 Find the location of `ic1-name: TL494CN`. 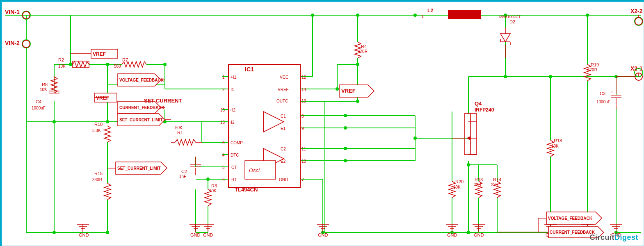

ic1-name: TL494CN is located at coordinates (246, 189).